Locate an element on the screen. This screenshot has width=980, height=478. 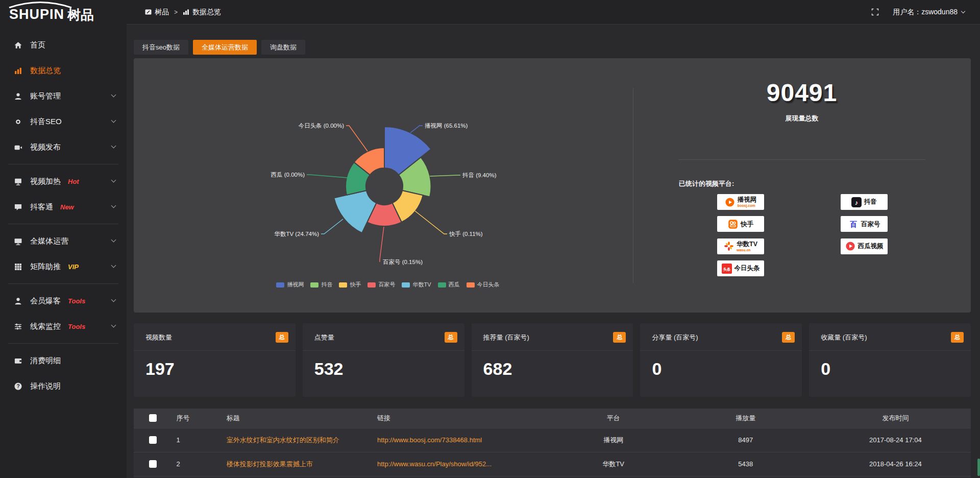
user-menu: 用户名：zswodun88 is located at coordinates (929, 12).